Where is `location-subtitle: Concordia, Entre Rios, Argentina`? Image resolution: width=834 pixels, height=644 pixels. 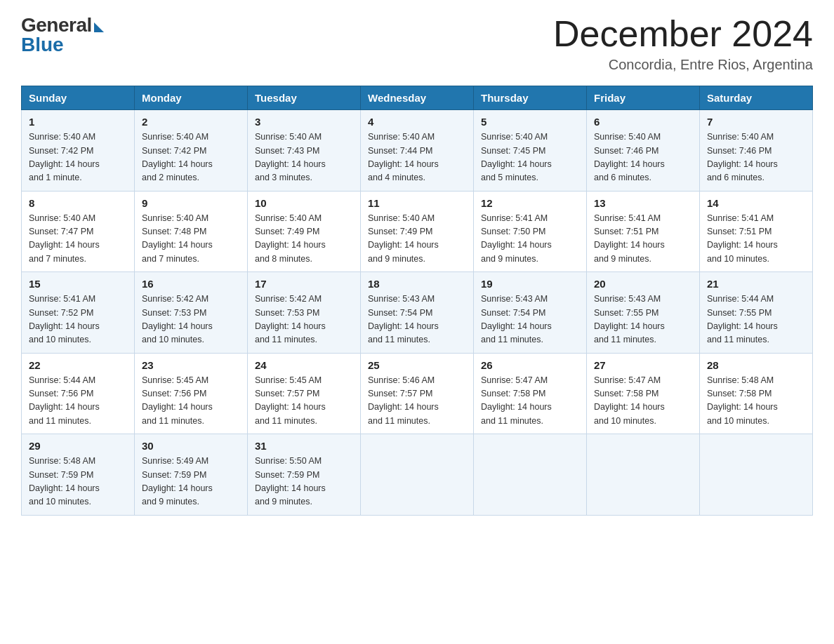 location-subtitle: Concordia, Entre Rios, Argentina is located at coordinates (683, 65).